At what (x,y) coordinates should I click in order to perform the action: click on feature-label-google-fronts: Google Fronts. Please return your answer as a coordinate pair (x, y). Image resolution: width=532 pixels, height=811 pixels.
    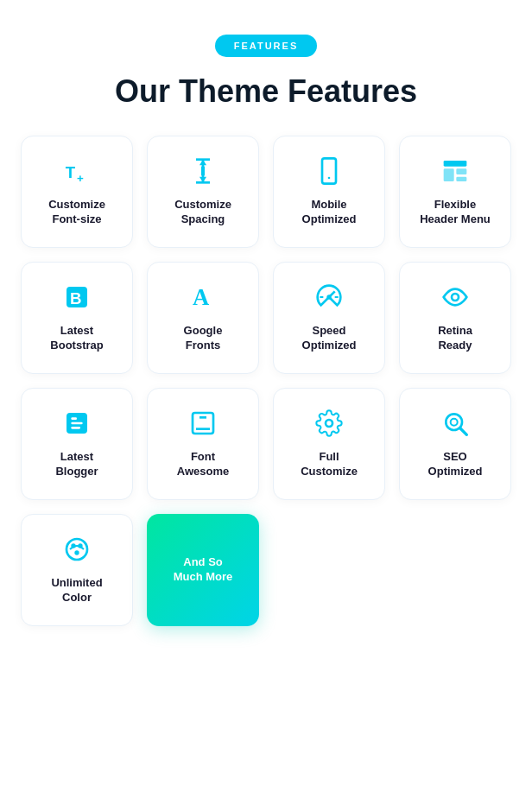
    Looking at the image, I should click on (204, 339).